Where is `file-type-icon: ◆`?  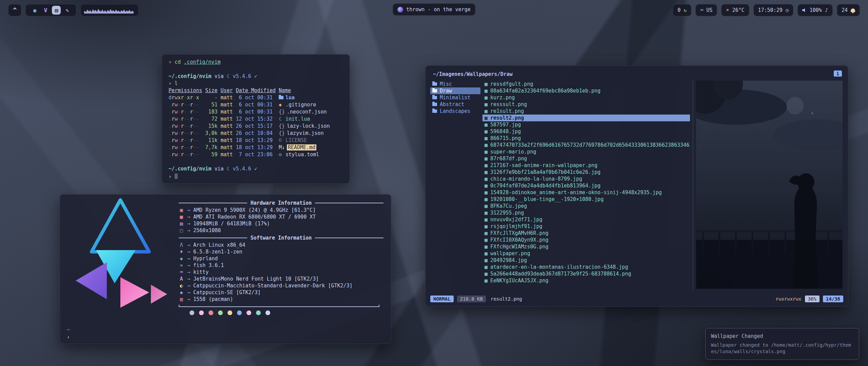 file-type-icon: ◆ is located at coordinates (281, 105).